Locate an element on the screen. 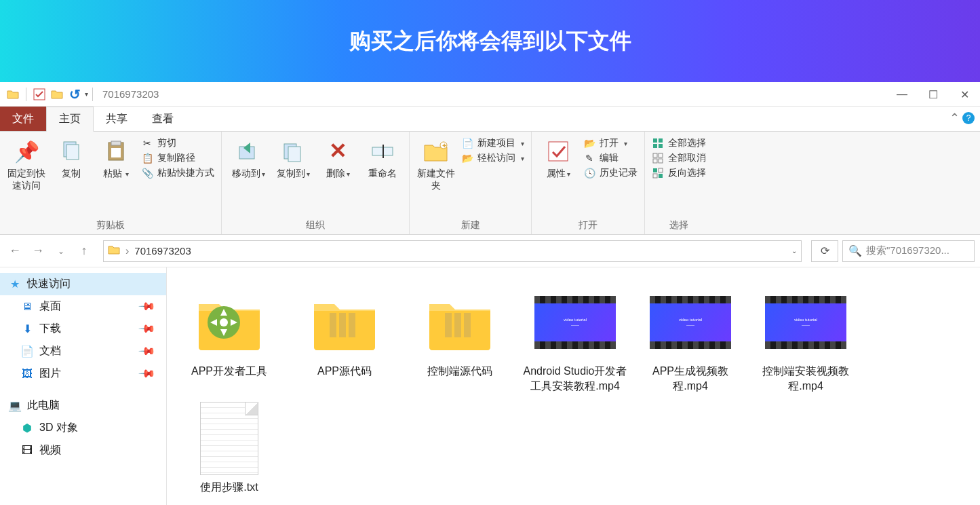 The width and height of the screenshot is (980, 505). file-item: video tutorial――APP生成视频教程.mp4 is located at coordinates (690, 339).